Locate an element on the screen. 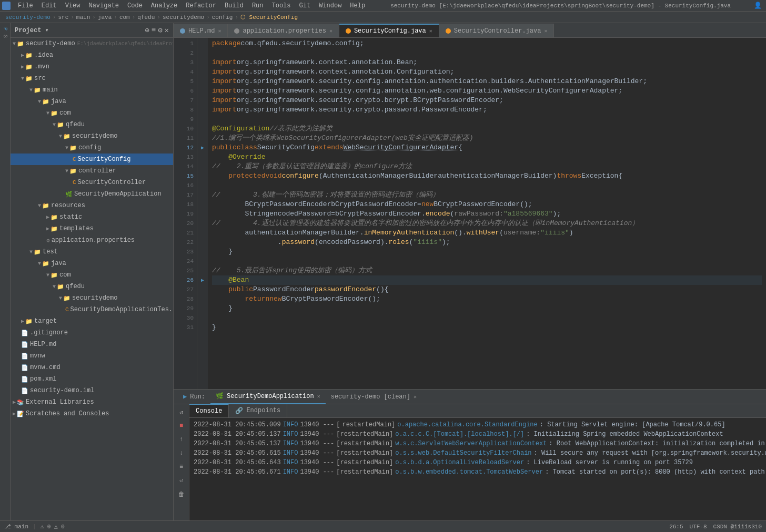  menu-run: Run is located at coordinates (258, 5).